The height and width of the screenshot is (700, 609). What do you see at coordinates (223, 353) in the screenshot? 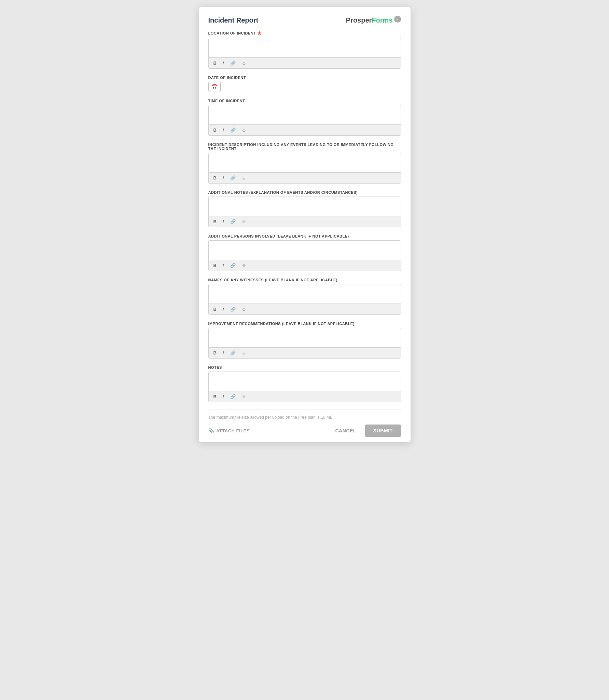
I see `improvement-italic-btn: I` at bounding box center [223, 353].